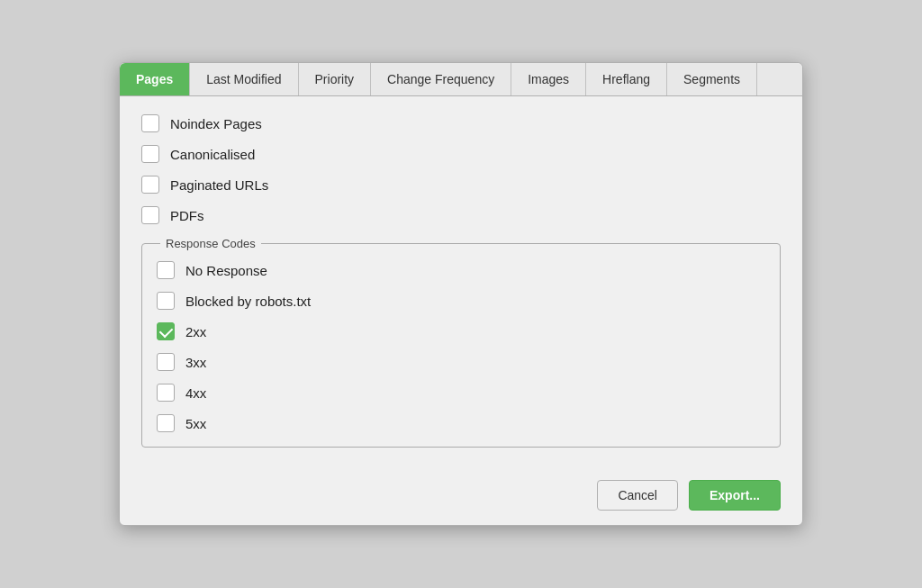 The width and height of the screenshot is (922, 588). I want to click on paginated-urls-checkbox, so click(150, 185).